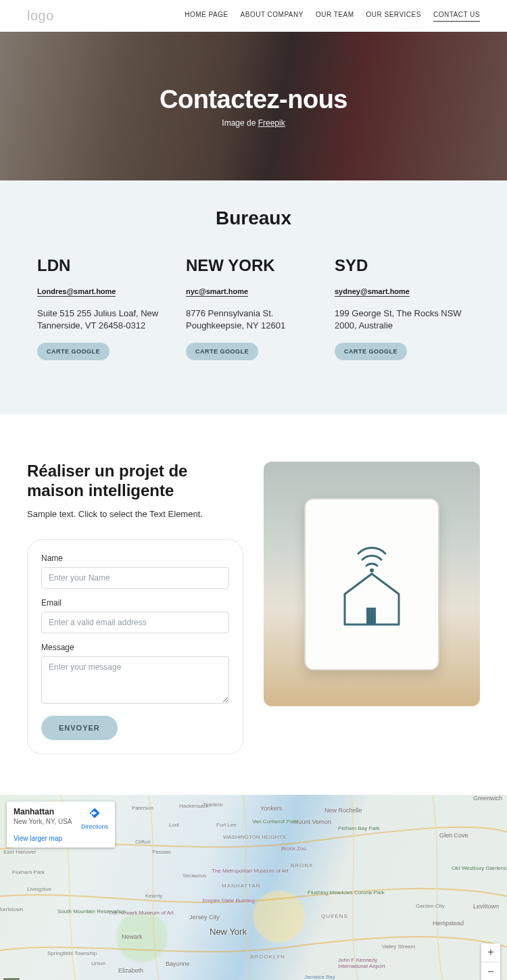 This screenshot has height=980, width=507. I want to click on submit-button: ENVOYER, so click(80, 728).